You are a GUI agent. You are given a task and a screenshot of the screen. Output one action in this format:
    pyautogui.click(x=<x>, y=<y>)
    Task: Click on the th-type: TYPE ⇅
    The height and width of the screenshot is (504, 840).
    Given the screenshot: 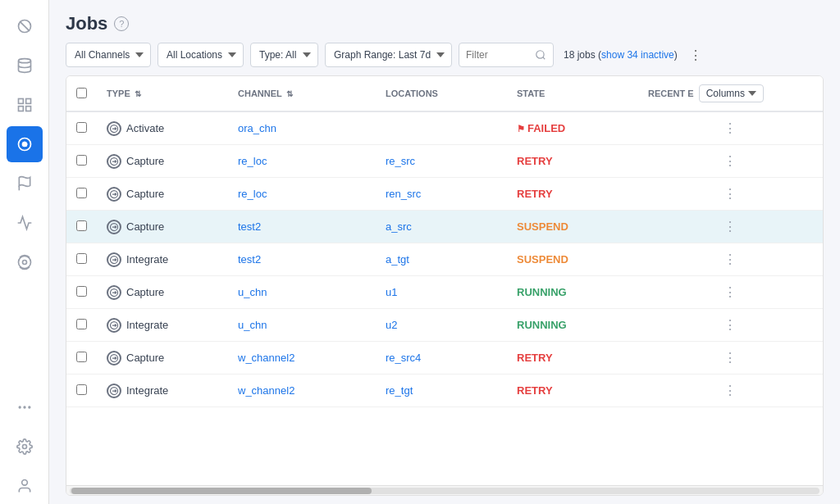 What is the action you would take?
    pyautogui.click(x=162, y=93)
    